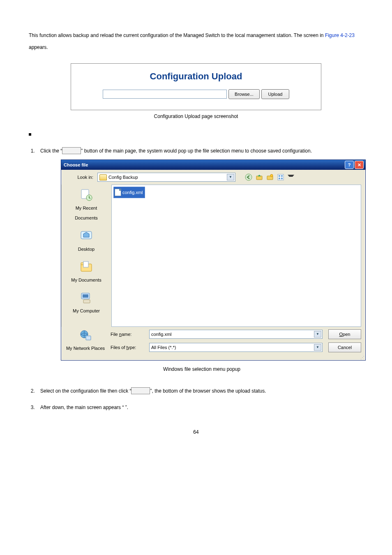 Image resolution: width=392 pixels, height=555 pixels. I want to click on place-network-label: My Network Places, so click(85, 348).